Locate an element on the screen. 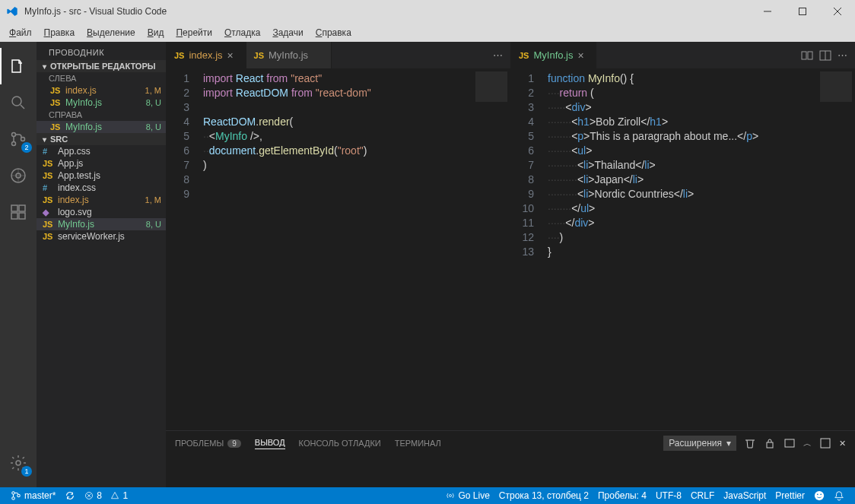 This screenshot has height=504, width=855. feedback-icon is located at coordinates (819, 496).